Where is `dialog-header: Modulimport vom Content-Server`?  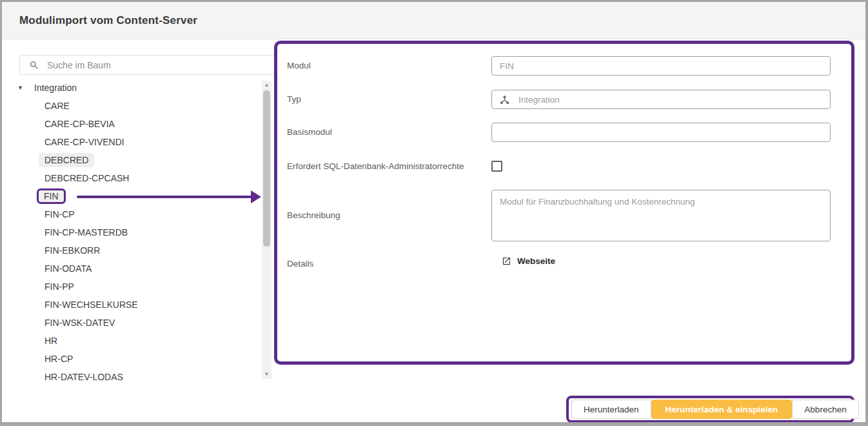
dialog-header: Modulimport vom Content-Server is located at coordinates (433, 21).